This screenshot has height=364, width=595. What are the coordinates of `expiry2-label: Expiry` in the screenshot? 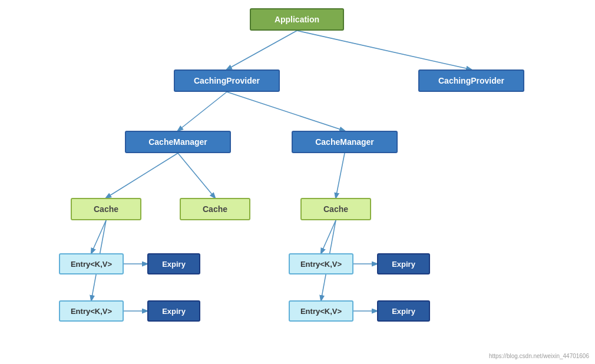 It's located at (174, 311).